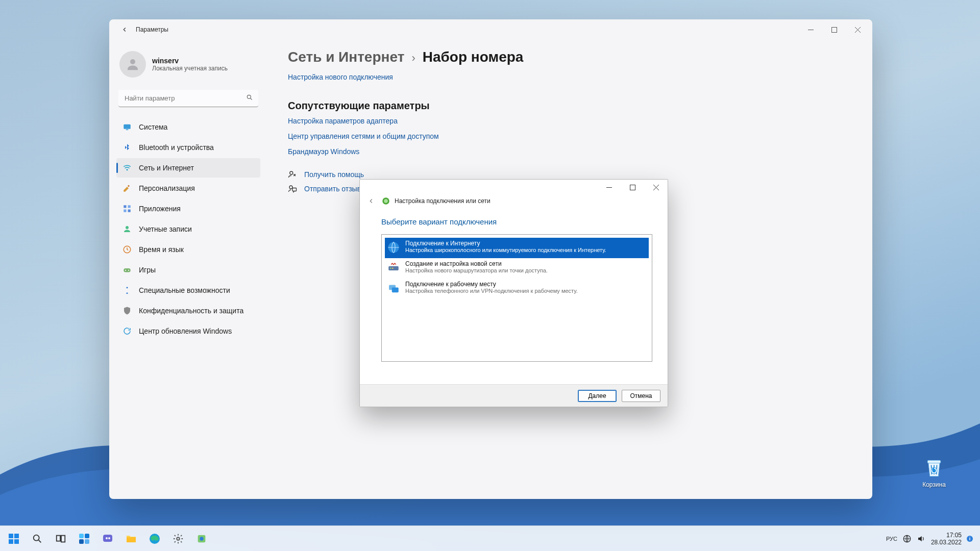 Image resolution: width=980 pixels, height=551 pixels. Describe the element at coordinates (188, 270) in the screenshot. I see `sidebar-item-gaming: Игры` at that location.